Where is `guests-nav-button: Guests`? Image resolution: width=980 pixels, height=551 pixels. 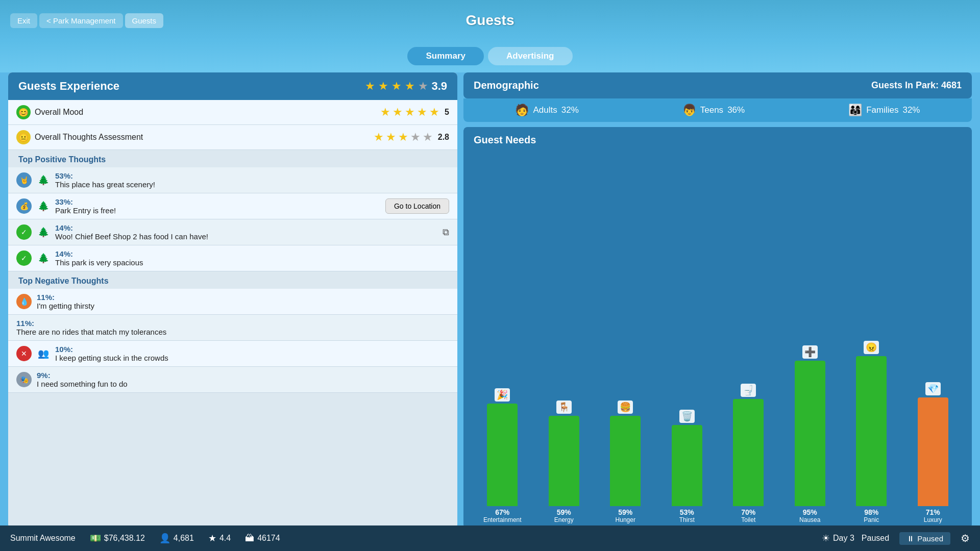
guests-nav-button: Guests is located at coordinates (144, 20).